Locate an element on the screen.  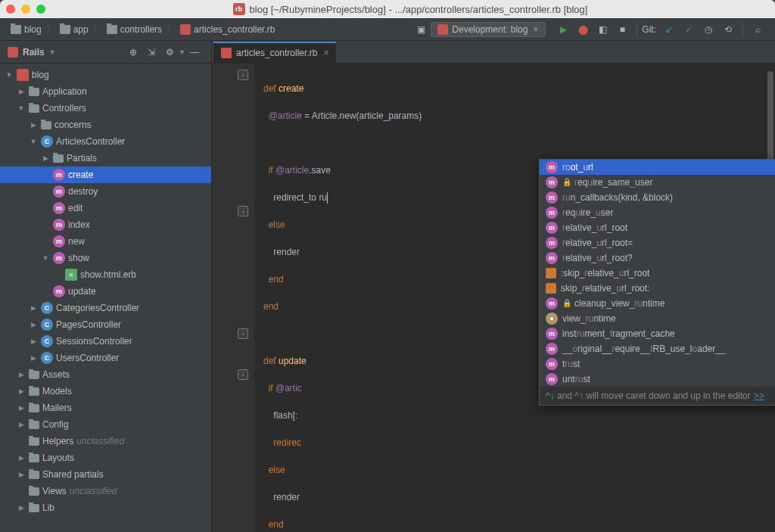
tree-node: Viewsunclassified is located at coordinates (106, 491).